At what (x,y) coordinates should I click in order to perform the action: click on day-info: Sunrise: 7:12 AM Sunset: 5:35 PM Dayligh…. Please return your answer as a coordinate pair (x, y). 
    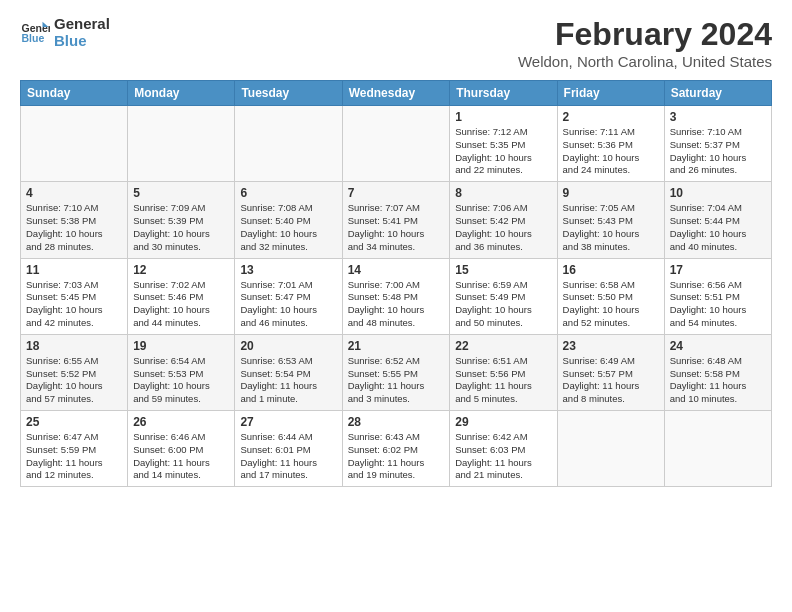
    Looking at the image, I should click on (503, 152).